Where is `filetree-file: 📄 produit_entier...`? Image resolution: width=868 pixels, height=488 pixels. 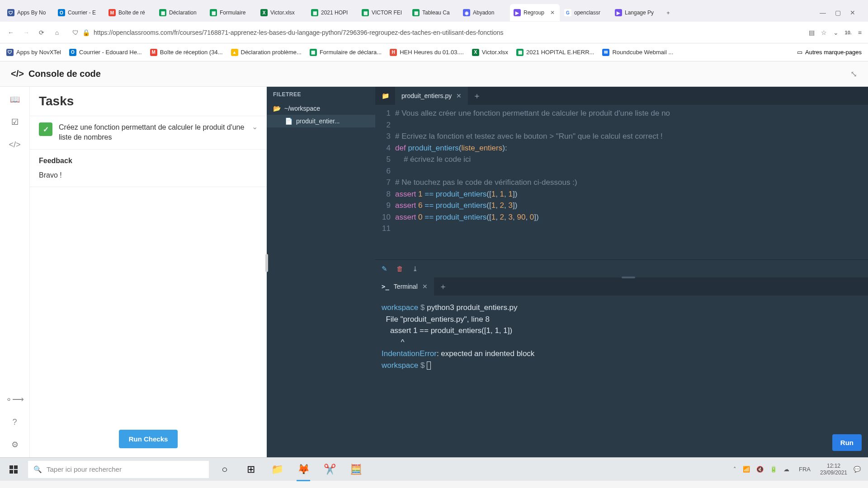 filetree-file: 📄 produit_entier... is located at coordinates (321, 121).